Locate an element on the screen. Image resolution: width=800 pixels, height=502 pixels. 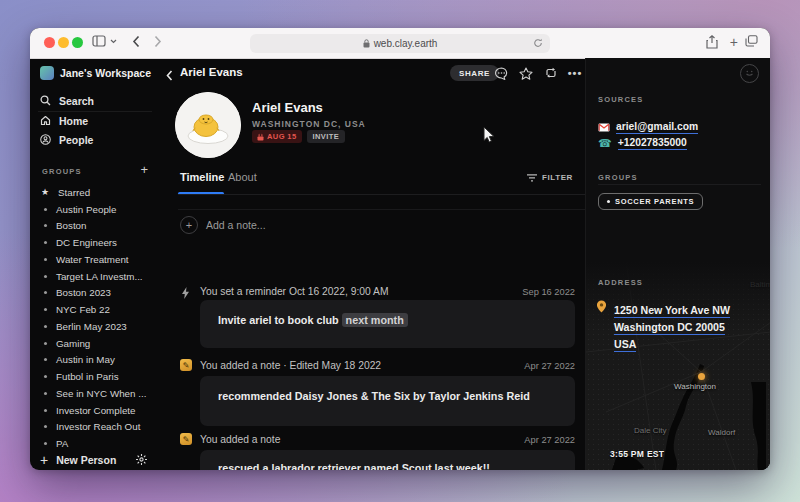
address-line: Washington DC 20005 is located at coordinates (689, 326).